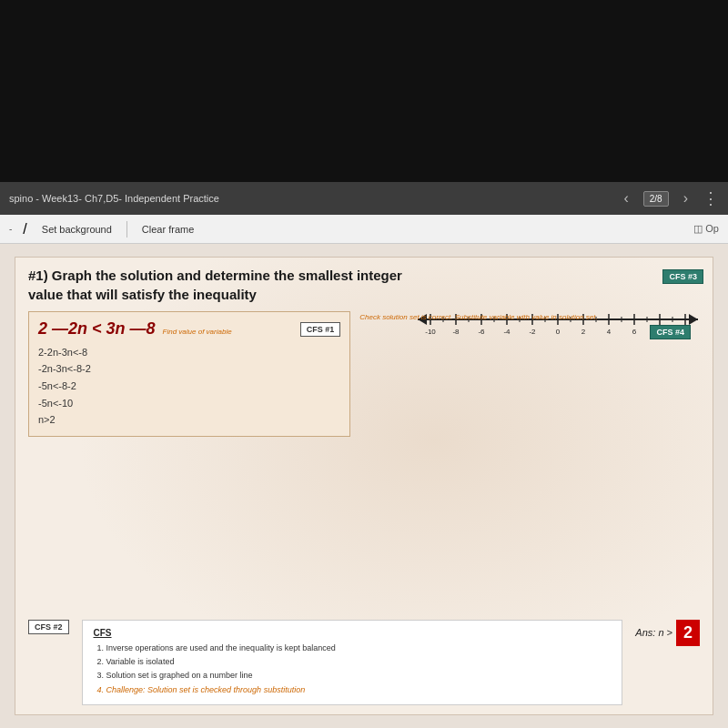 The height and width of the screenshot is (728, 728). What do you see at coordinates (359, 662) in the screenshot?
I see `cfs-step-2: Variable is isolated` at bounding box center [359, 662].